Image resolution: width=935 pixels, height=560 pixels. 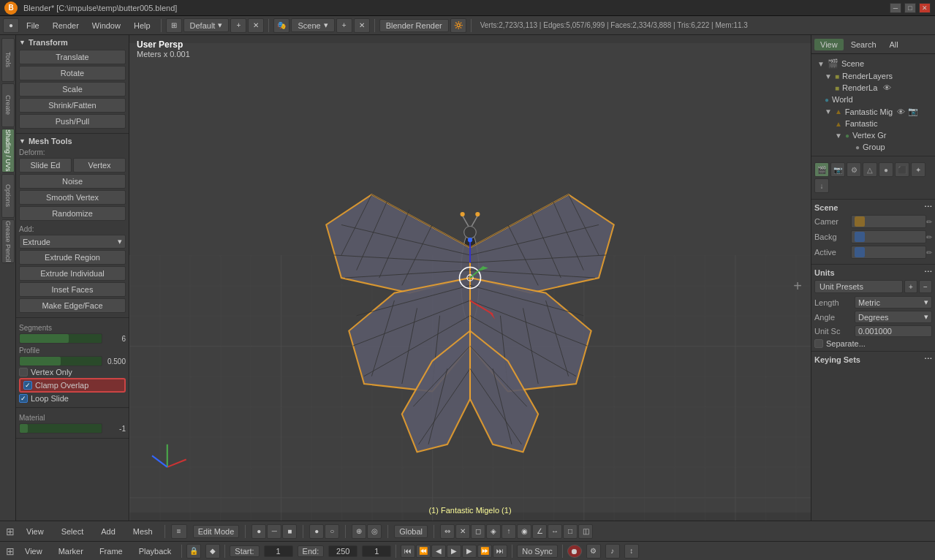 I want to click on timeline-next-btn: ⏩, so click(x=485, y=551).